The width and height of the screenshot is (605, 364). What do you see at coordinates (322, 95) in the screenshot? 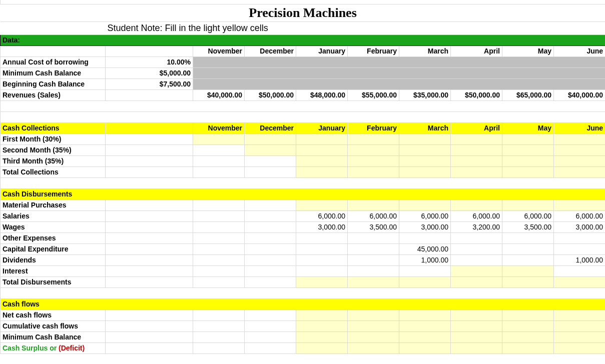
I see `cell-value: $48,000.00` at bounding box center [322, 95].